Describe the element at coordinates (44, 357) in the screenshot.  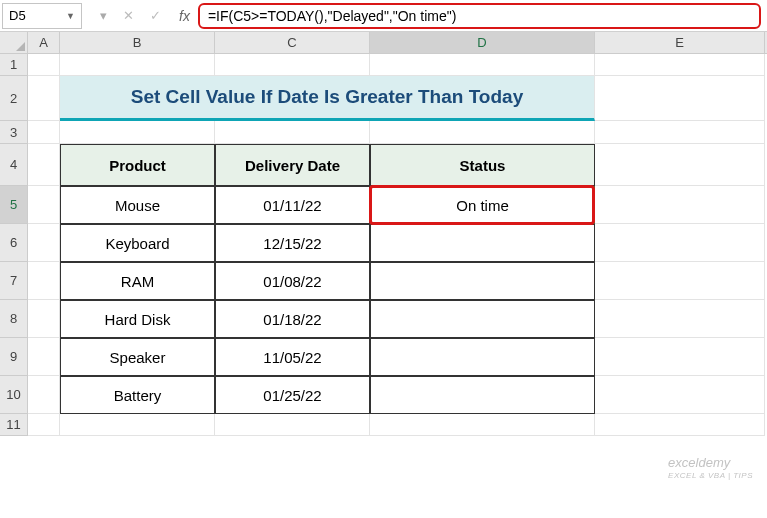
I see `cell-a9` at that location.